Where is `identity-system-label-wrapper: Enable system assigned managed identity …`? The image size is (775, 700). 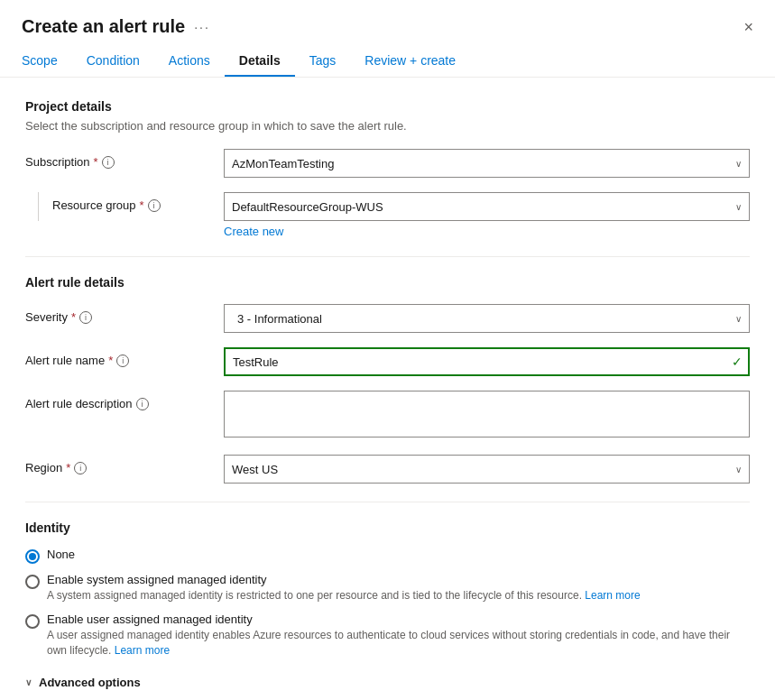 identity-system-label-wrapper: Enable system assigned managed identity … is located at coordinates (344, 588).